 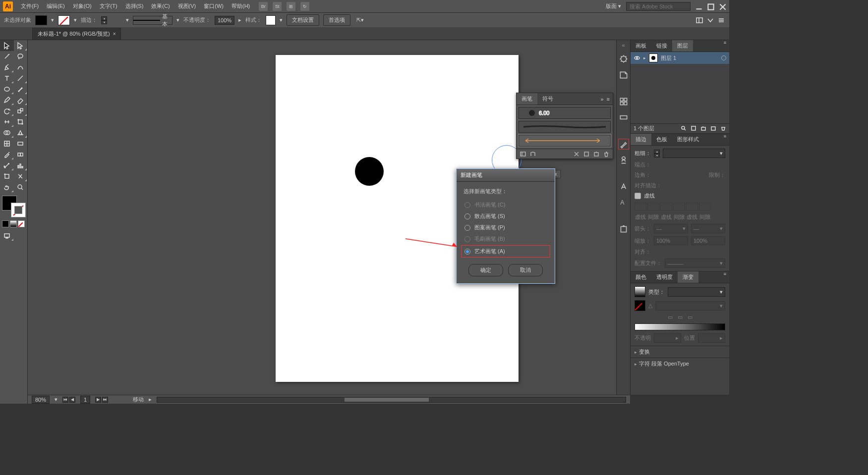 I want to click on zoom-field: 80%, so click(x=41, y=400).